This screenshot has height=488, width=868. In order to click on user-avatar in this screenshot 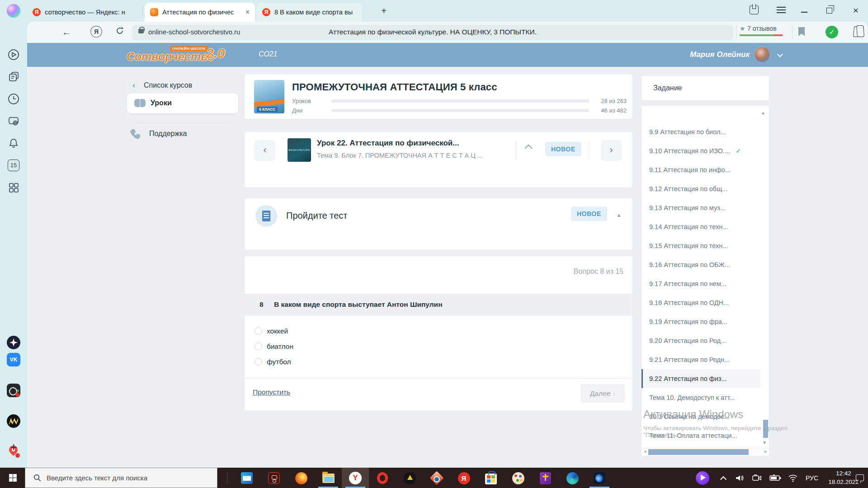, I will do `click(762, 55)`.